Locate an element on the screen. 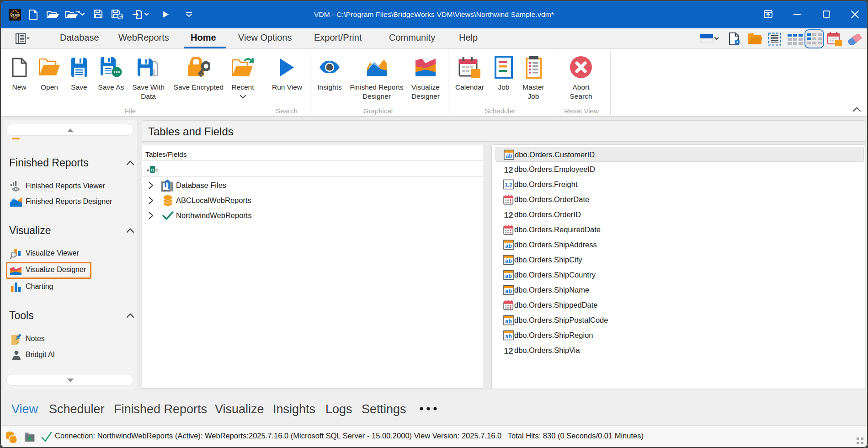 The image size is (868, 448). svg-text: C is located at coordinates (157, 170).